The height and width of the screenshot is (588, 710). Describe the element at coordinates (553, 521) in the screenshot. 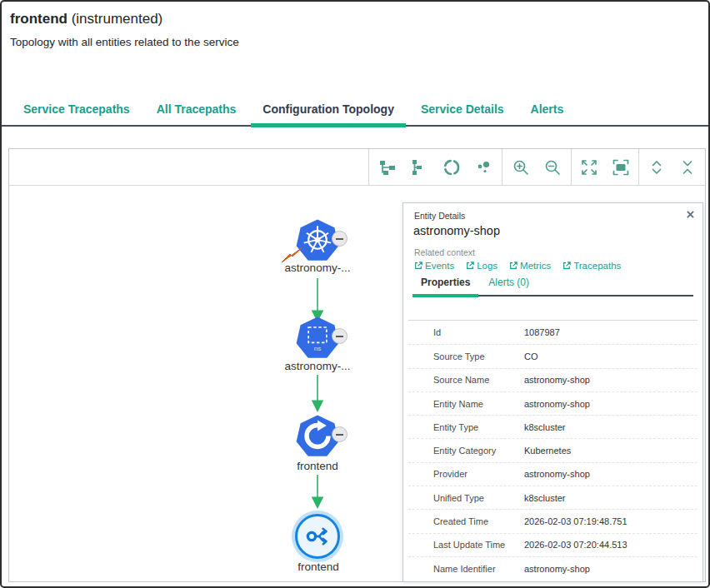

I see `property-row: Created Time 2026-02-03 07:19:48.751` at that location.